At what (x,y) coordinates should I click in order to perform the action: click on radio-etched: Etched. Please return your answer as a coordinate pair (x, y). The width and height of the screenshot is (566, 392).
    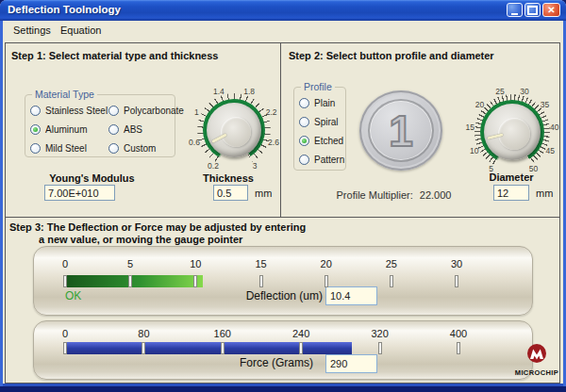
    Looking at the image, I should click on (322, 140).